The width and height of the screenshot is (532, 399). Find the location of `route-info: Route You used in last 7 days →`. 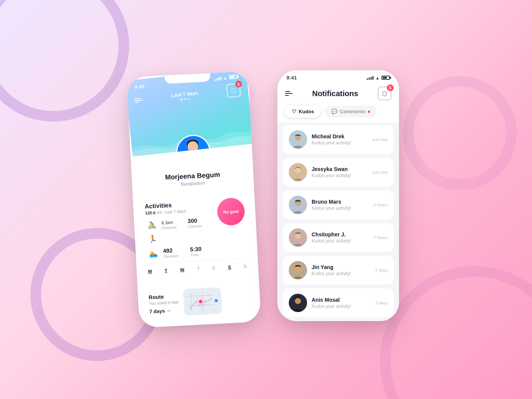

route-info: Route You used in last 7 days → is located at coordinates (164, 303).